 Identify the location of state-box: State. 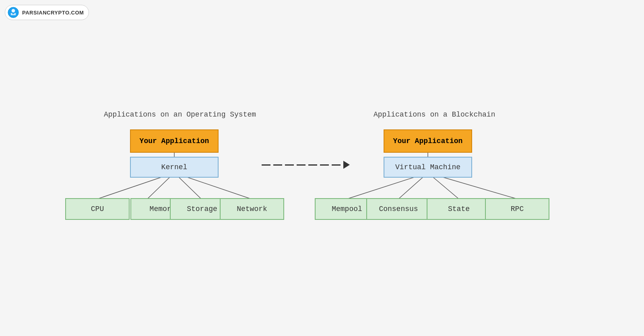
(459, 209).